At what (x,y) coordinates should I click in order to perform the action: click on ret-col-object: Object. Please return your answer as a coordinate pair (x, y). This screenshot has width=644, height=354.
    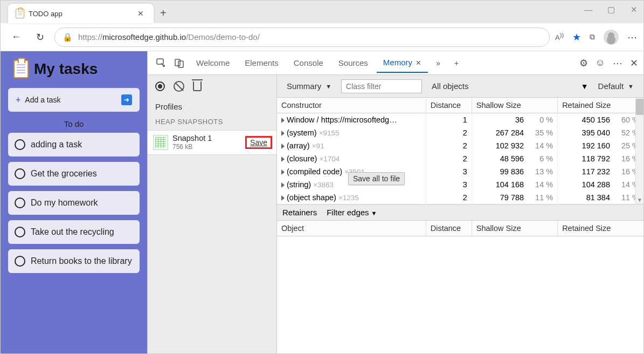
    Looking at the image, I should click on (351, 229).